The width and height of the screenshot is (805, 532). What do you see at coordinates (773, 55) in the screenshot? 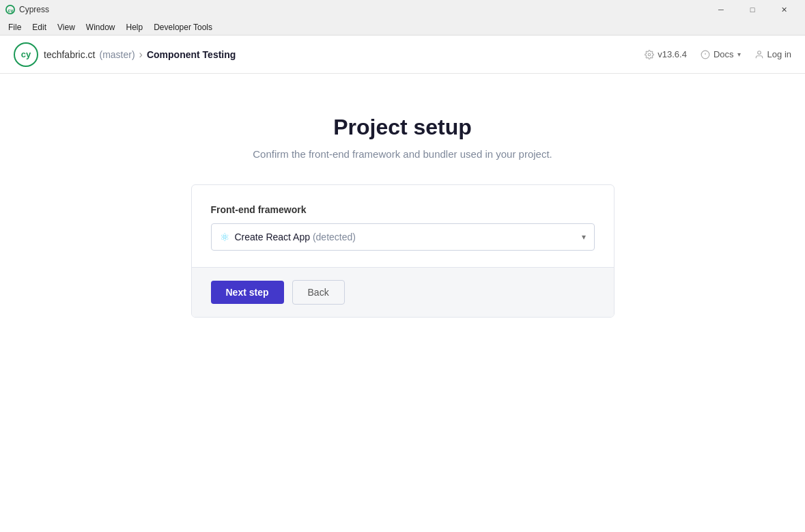
I see `login-button: Log in` at bounding box center [773, 55].